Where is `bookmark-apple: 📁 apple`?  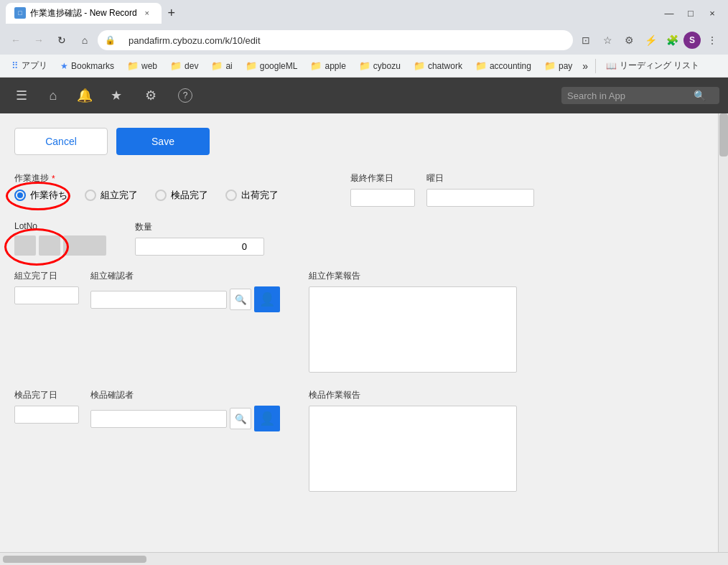 bookmark-apple: 📁 apple is located at coordinates (327, 66).